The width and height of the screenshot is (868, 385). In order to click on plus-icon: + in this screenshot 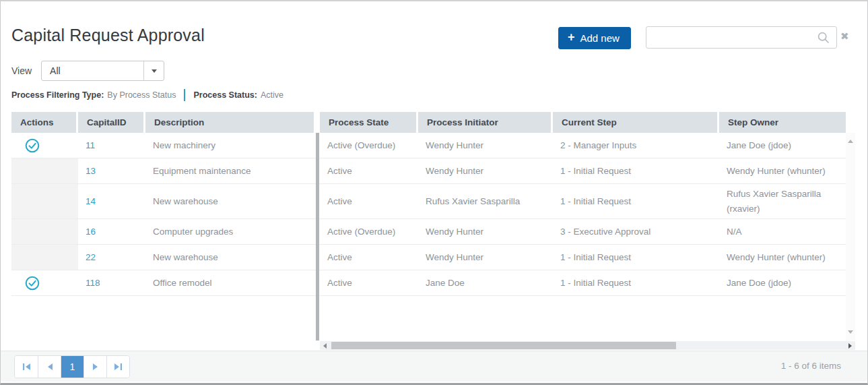, I will do `click(571, 38)`.